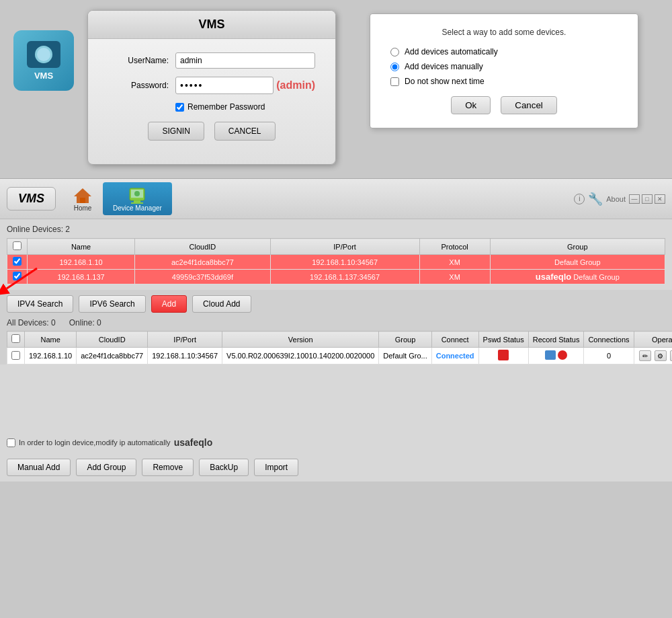 The width and height of the screenshot is (672, 618). I want to click on select-all-online, so click(17, 246).